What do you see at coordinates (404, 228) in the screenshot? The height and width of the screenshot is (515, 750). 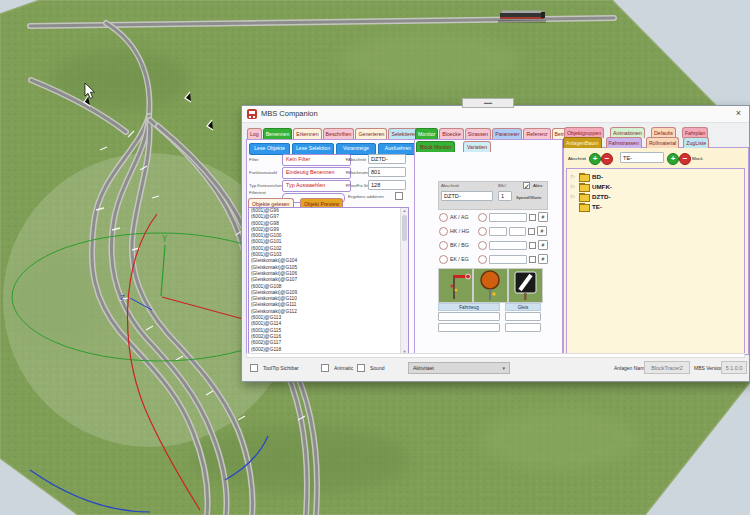 I see `scroll-thumb` at bounding box center [404, 228].